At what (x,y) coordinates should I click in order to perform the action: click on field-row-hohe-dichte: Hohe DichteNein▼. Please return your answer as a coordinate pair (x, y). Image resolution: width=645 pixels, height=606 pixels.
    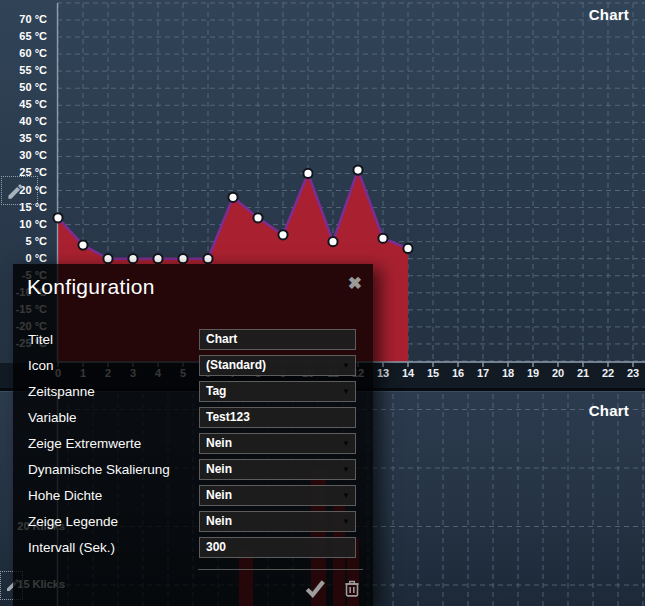
    Looking at the image, I should click on (200, 496).